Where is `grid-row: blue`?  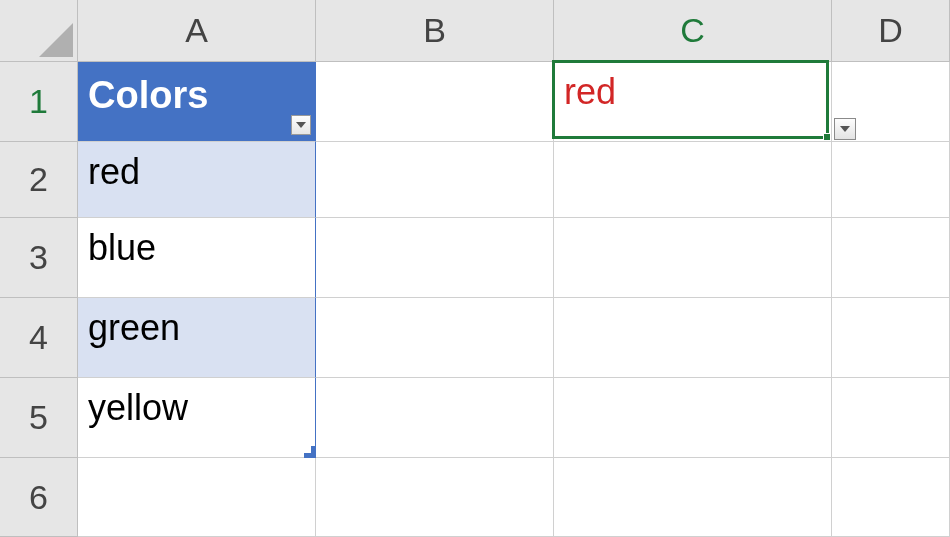 grid-row: blue is located at coordinates (514, 258).